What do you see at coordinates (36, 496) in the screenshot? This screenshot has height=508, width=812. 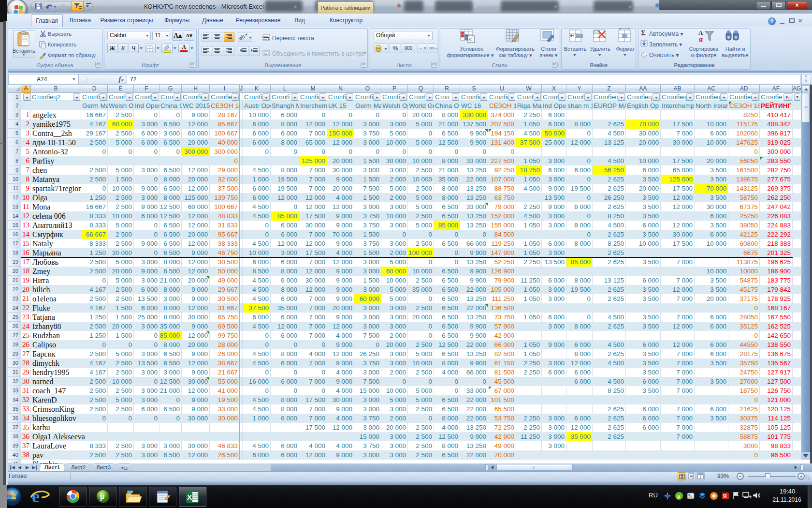 I see `svg-text: e` at bounding box center [36, 496].